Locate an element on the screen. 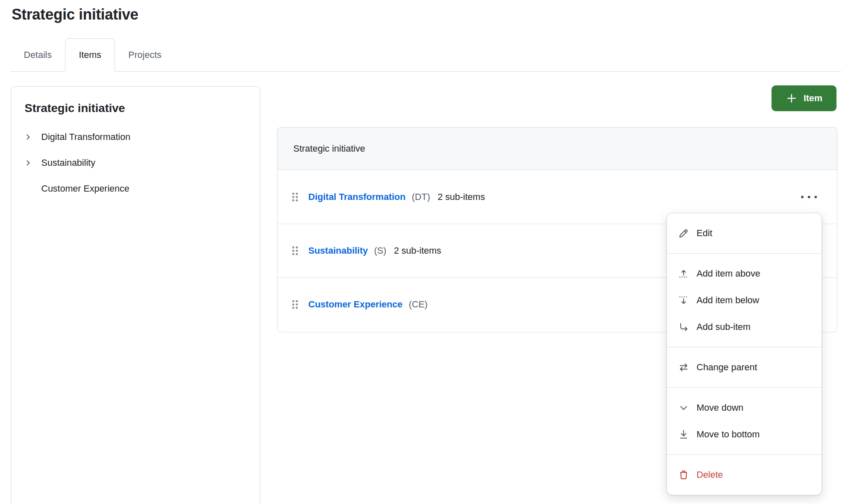 The height and width of the screenshot is (504, 849). menu-item-change-parent: Change parent is located at coordinates (744, 367).